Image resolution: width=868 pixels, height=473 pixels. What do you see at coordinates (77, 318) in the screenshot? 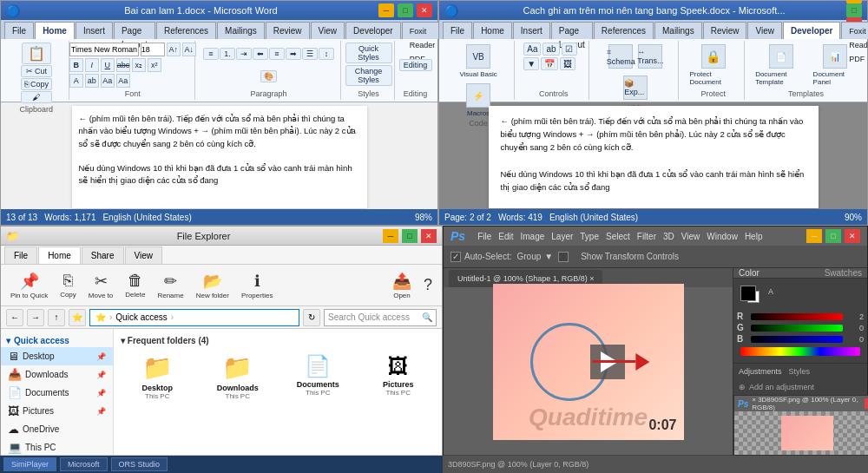
I see `fe-star-btn: ⭐` at bounding box center [77, 318].